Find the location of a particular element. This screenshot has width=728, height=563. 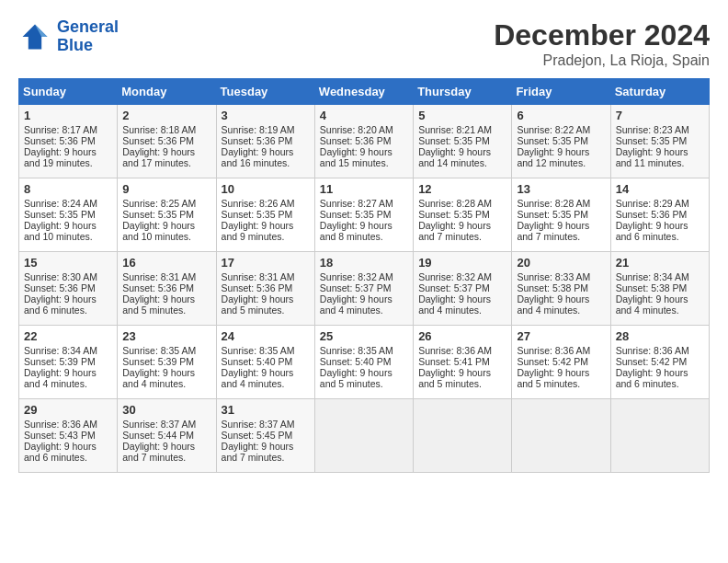

cell-info-line: and 9 minutes. is located at coordinates (266, 236).